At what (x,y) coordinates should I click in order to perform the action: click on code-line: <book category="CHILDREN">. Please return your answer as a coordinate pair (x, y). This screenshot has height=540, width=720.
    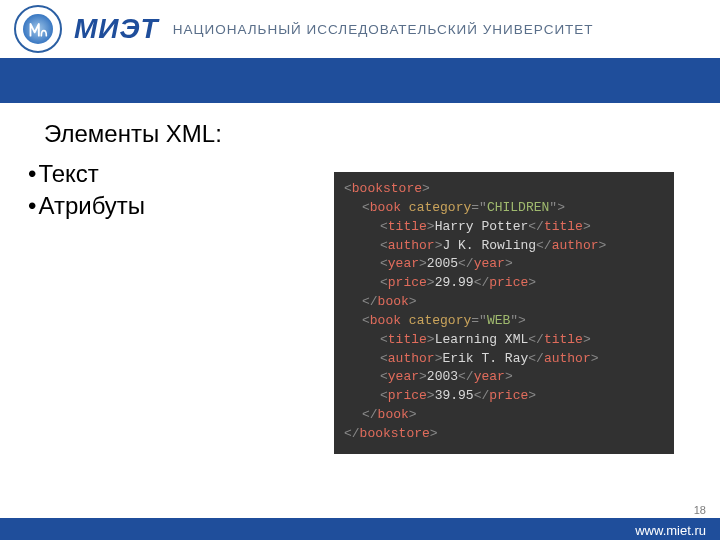
    Looking at the image, I should click on (504, 208).